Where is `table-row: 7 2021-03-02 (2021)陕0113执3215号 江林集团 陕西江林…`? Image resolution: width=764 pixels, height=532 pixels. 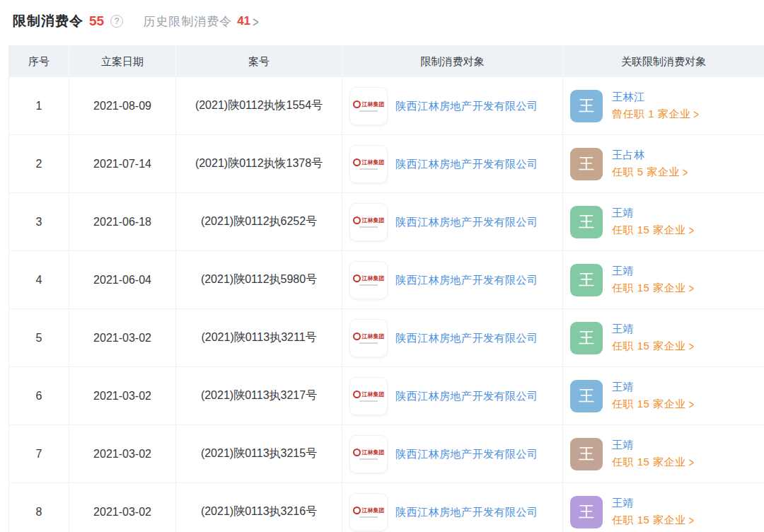
table-row: 7 2021-03-02 (2021)陕0113执3215号 江林集团 陕西江林… is located at coordinates (386, 453).